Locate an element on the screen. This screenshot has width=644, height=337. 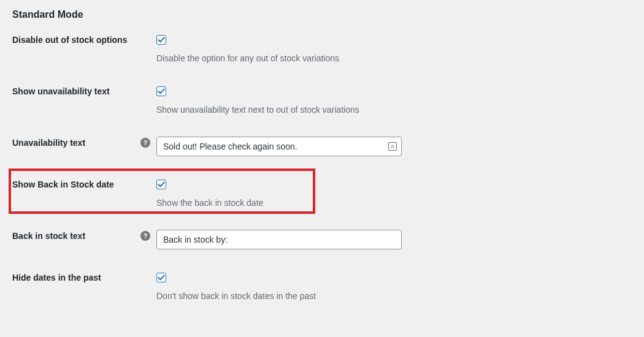
label-text: Show unavailability text is located at coordinates (61, 91).